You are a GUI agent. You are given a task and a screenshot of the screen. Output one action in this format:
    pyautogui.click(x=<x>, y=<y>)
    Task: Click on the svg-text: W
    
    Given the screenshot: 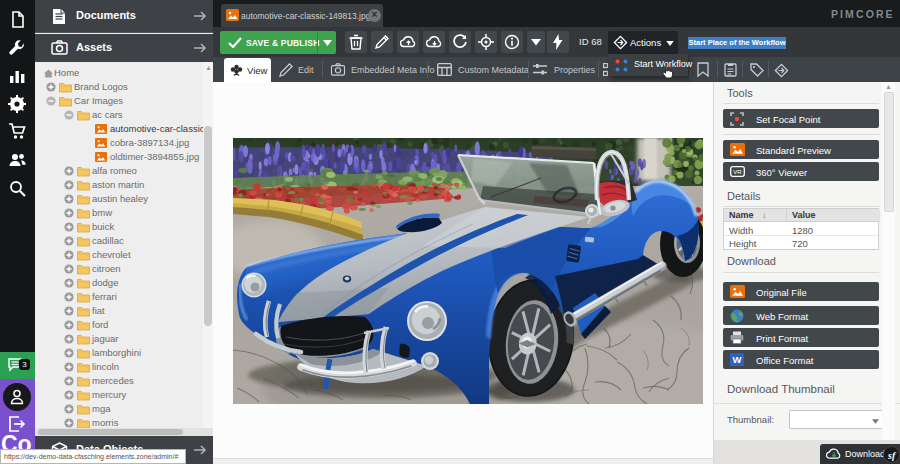 What is the action you would take?
    pyautogui.click(x=738, y=360)
    